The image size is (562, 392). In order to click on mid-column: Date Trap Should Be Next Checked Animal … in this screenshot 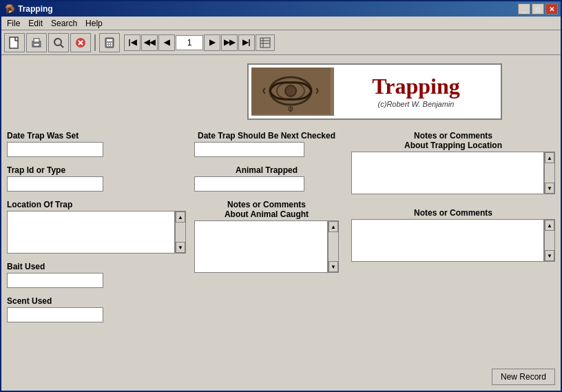, I will do `click(267, 206)`.